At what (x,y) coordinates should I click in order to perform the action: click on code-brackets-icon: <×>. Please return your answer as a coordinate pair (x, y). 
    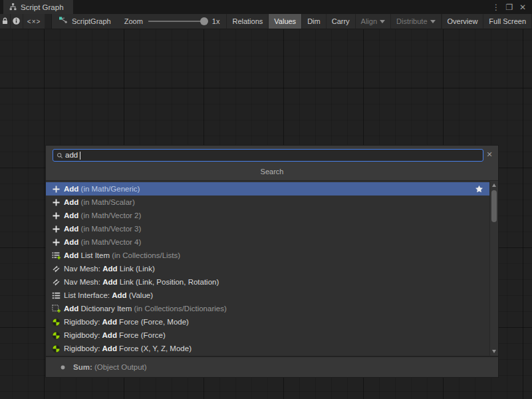
    Looking at the image, I should click on (35, 21).